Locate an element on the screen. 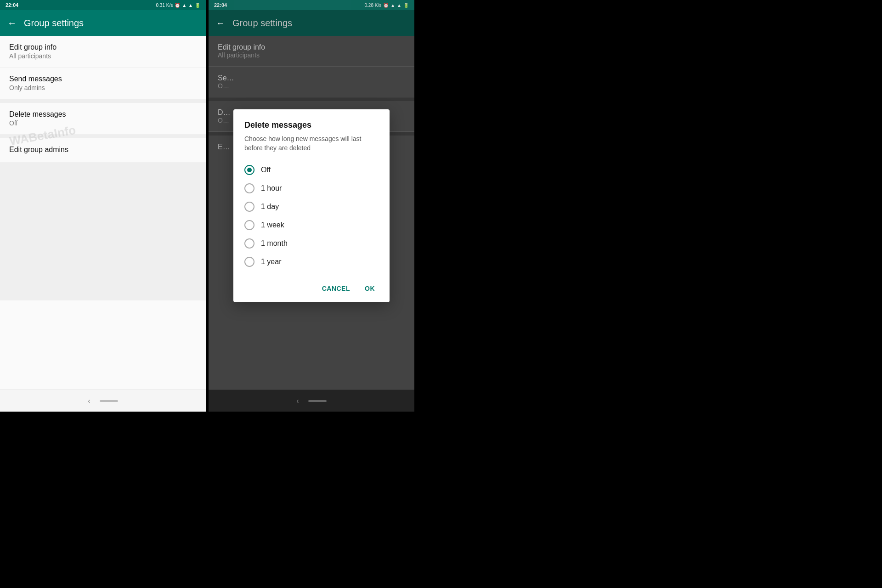 The height and width of the screenshot is (588, 882). settings-item-edit-admins: Edit group admins is located at coordinates (103, 151).